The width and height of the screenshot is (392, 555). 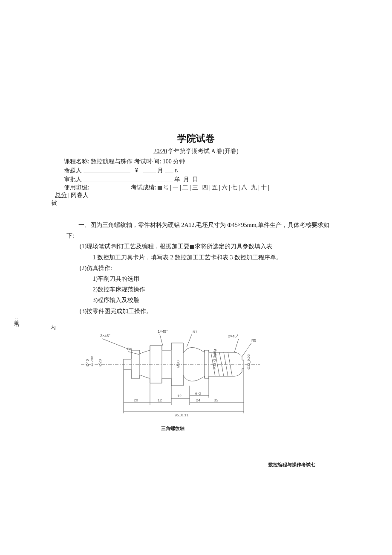 I want to click on fig-left-d1: Ø40, so click(x=87, y=363).